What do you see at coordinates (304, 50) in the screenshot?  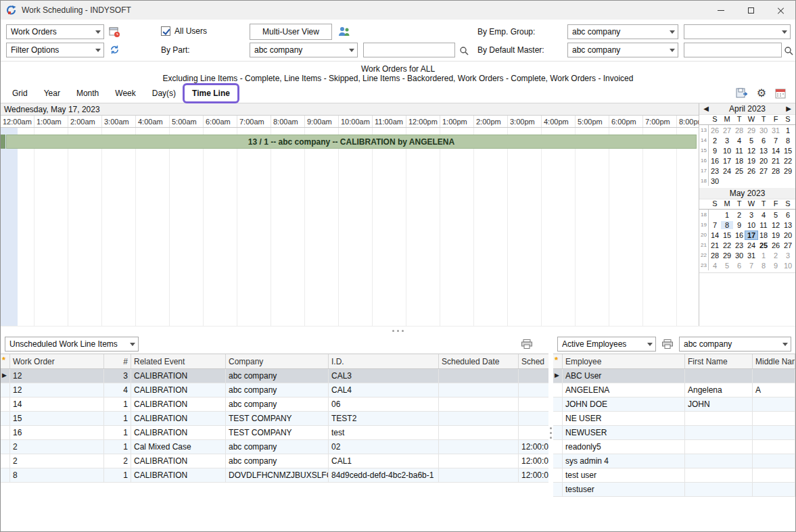 I see `by-part-select: abc company` at bounding box center [304, 50].